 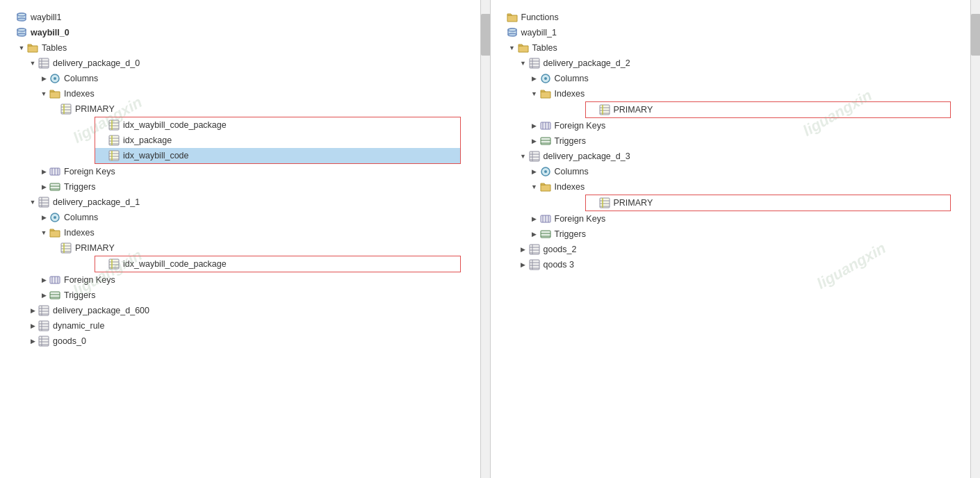 I want to click on tree-arrow-columns_d2, so click(x=534, y=79).